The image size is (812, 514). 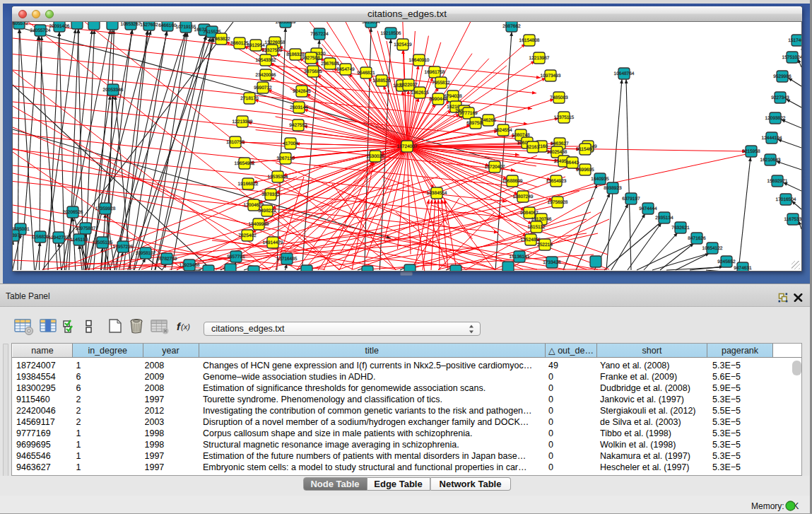 I want to click on svg-text: 16961758, so click(x=435, y=72).